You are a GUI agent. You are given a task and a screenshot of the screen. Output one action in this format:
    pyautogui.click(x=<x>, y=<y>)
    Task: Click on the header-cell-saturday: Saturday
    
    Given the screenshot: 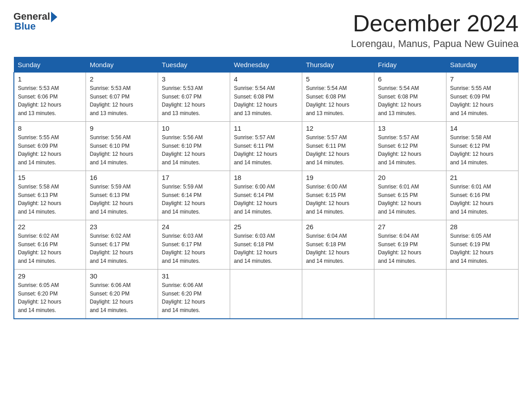 What is the action you would take?
    pyautogui.click(x=483, y=65)
    